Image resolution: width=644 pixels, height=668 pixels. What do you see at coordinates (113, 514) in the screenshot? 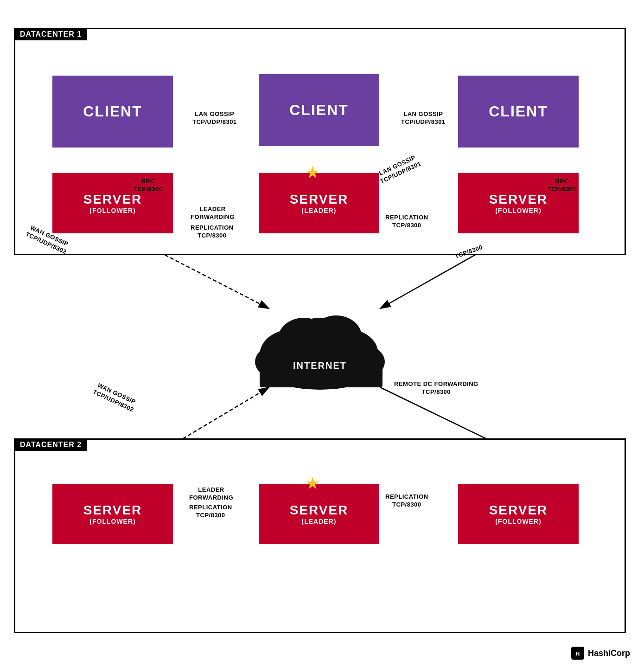
I see `server1-dc2-box: SERVER (FOLLOWER)` at bounding box center [113, 514].